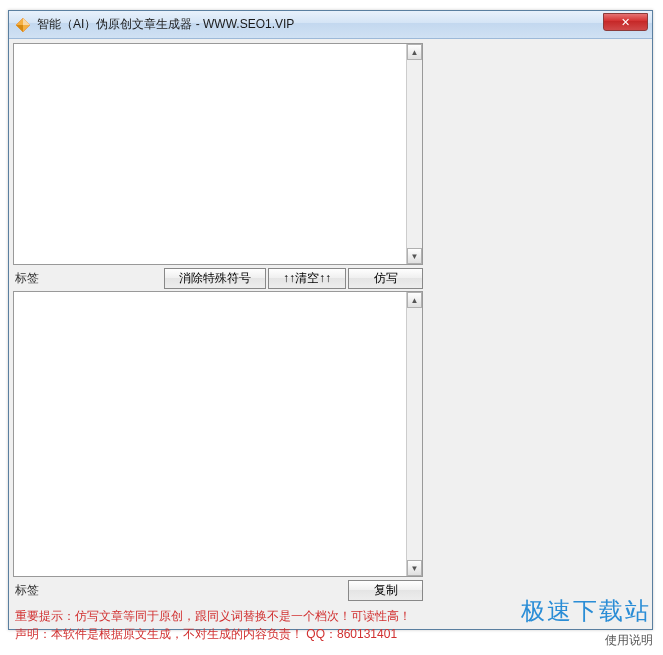  I want to click on clear-button: ↑↑清空↑↑, so click(307, 278).